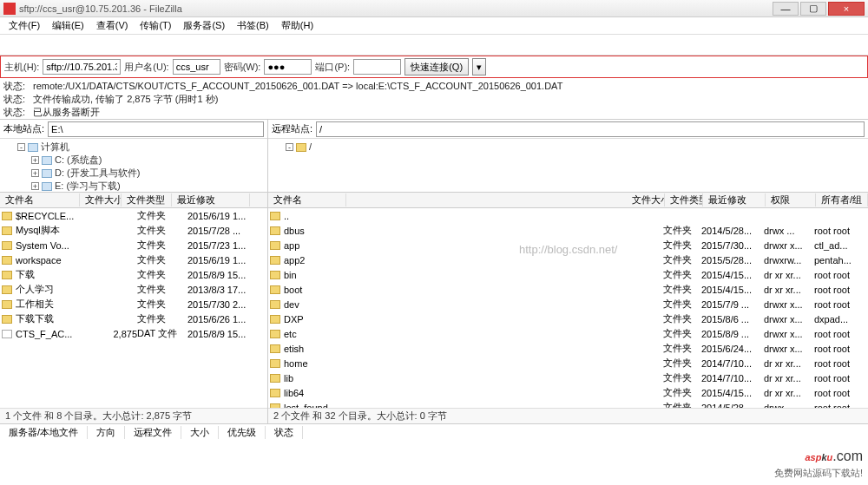 The image size is (868, 485). I want to click on list-item: boot文件夹2015/4/15...dr xr xr...root root, so click(568, 290).